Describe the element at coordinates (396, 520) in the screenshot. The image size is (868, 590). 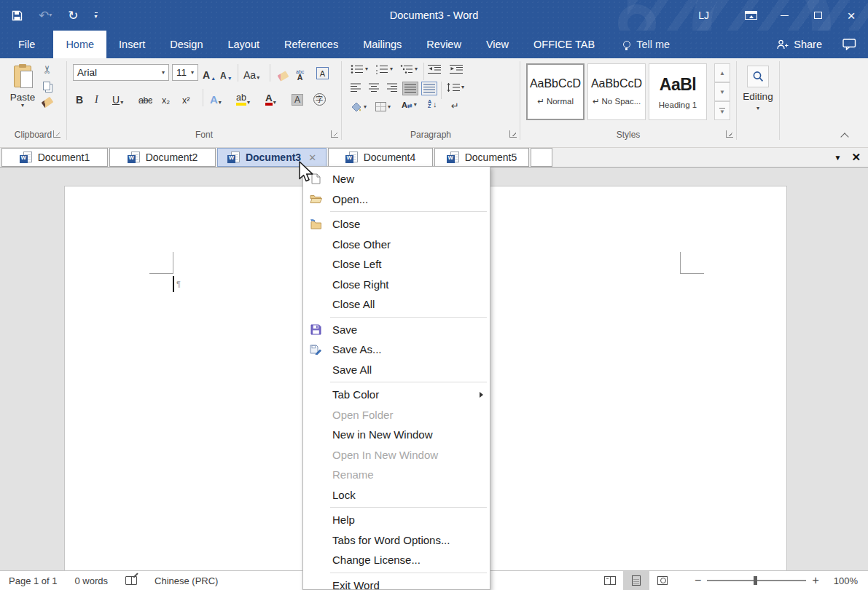
I see `menu-item-help: Help` at that location.